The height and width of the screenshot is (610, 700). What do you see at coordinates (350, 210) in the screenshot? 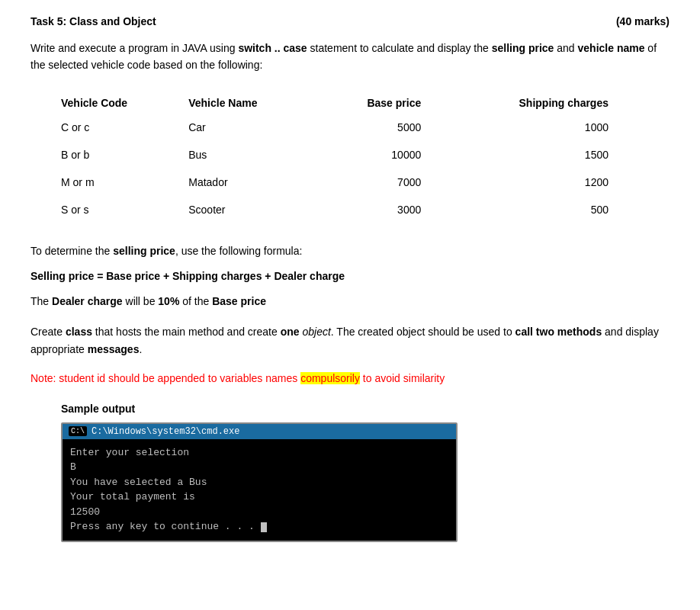
I see `table-row: S or s Scooter 3000 500` at bounding box center [350, 210].